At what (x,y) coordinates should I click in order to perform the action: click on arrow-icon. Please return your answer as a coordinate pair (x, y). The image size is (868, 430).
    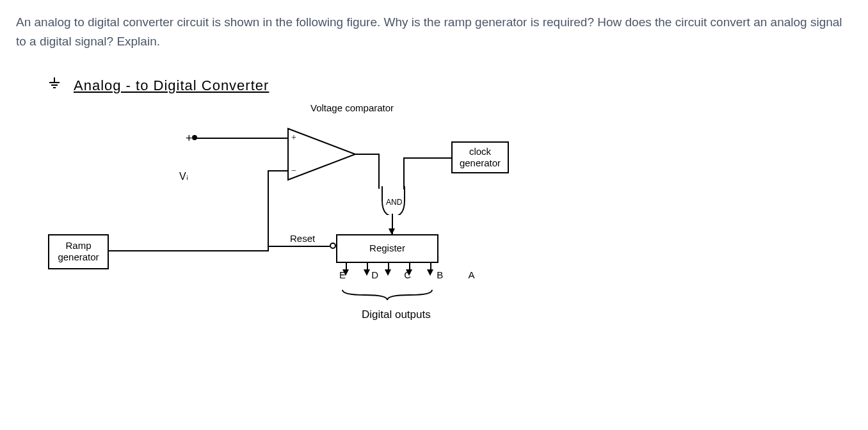
    Looking at the image, I should click on (392, 232).